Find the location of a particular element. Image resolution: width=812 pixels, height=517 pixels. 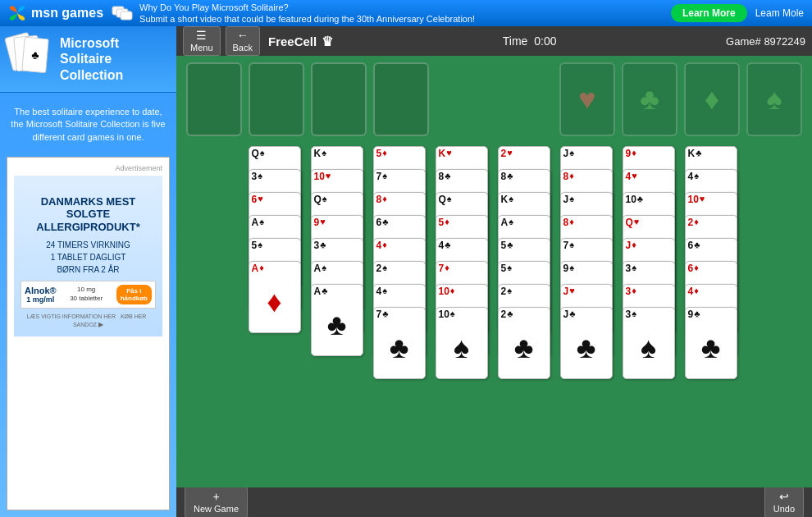

new-game-button: + New Game is located at coordinates (217, 502).